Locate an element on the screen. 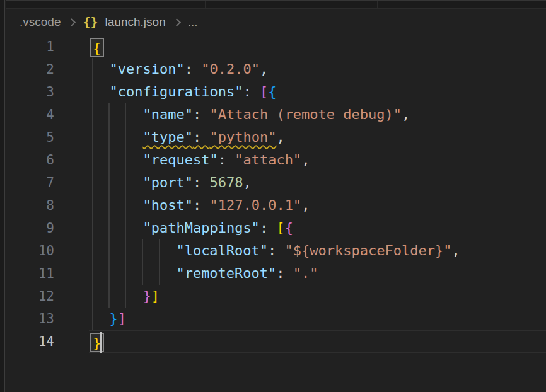 The image size is (546, 392). code-line: 11"remoteRoot": "." is located at coordinates (276, 274).